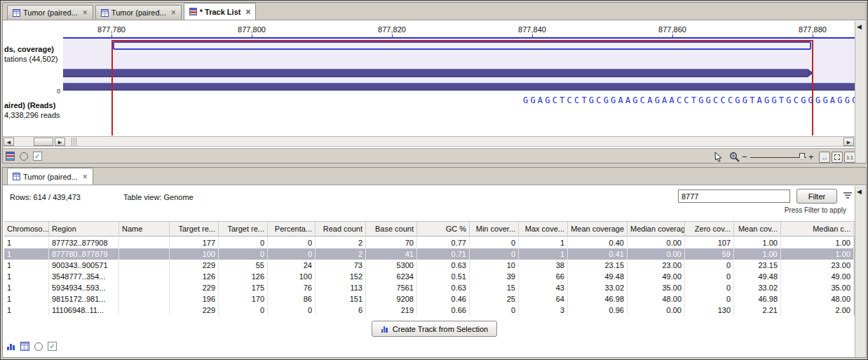 Image resolution: width=868 pixels, height=360 pixels. What do you see at coordinates (811, 157) in the screenshot?
I see `zoom-in-button: +` at bounding box center [811, 157].